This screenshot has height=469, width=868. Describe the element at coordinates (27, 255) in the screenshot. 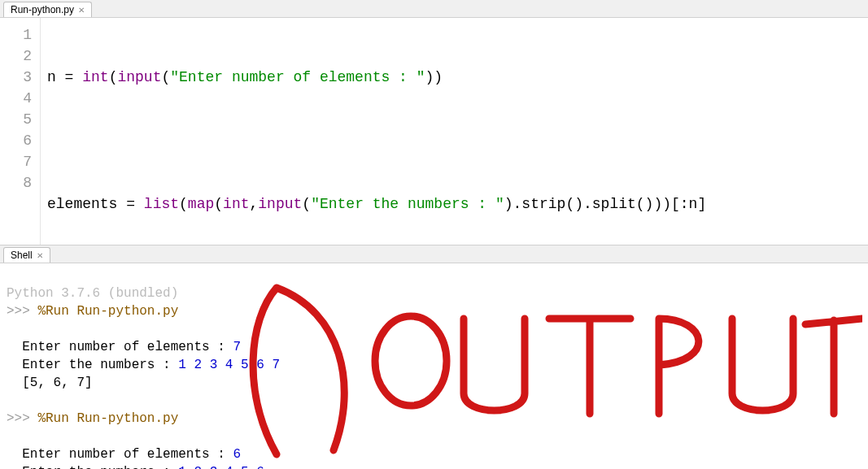

I see `shell-tab: Shell ✕` at that location.